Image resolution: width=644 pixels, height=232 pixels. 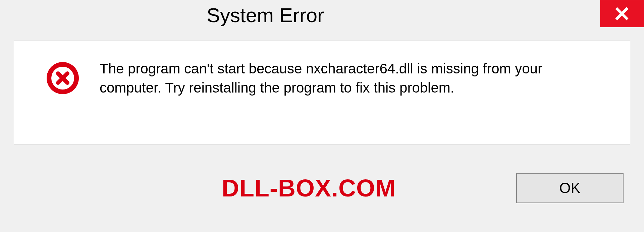 I want to click on close-button, so click(x=622, y=14).